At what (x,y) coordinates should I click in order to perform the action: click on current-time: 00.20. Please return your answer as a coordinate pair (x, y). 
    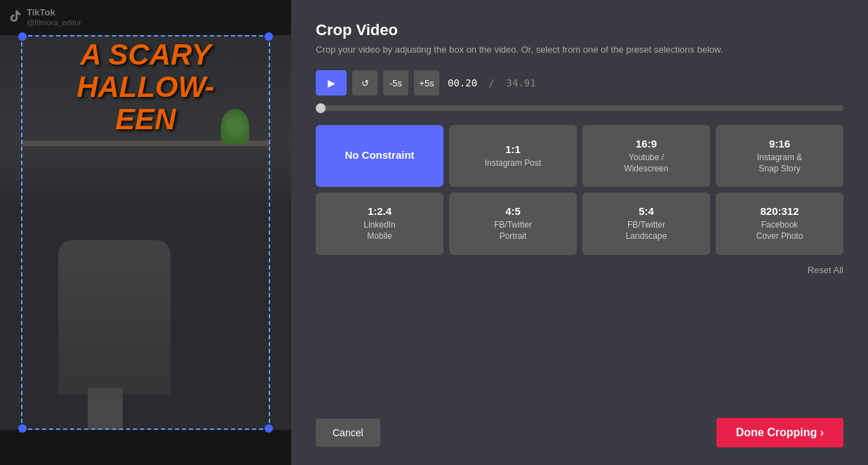
    Looking at the image, I should click on (462, 83).